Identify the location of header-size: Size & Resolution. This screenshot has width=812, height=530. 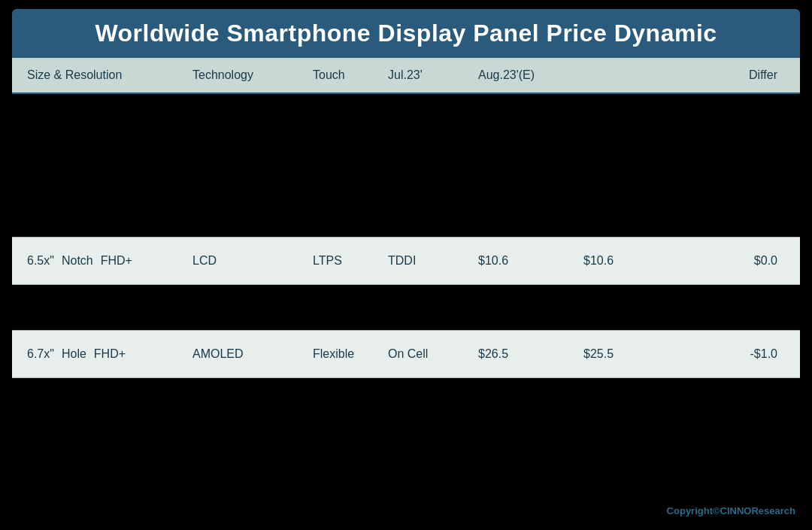
(110, 75).